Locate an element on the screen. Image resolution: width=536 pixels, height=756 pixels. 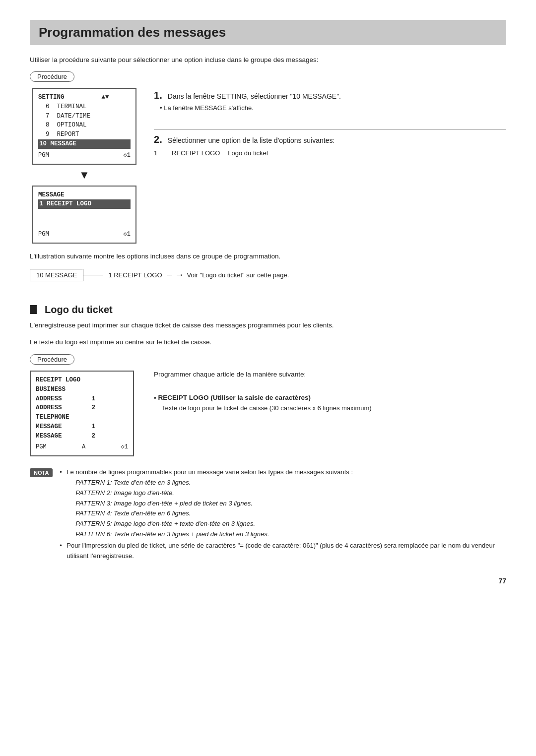
screen3-line4: ADDRESS 2 is located at coordinates (66, 408).